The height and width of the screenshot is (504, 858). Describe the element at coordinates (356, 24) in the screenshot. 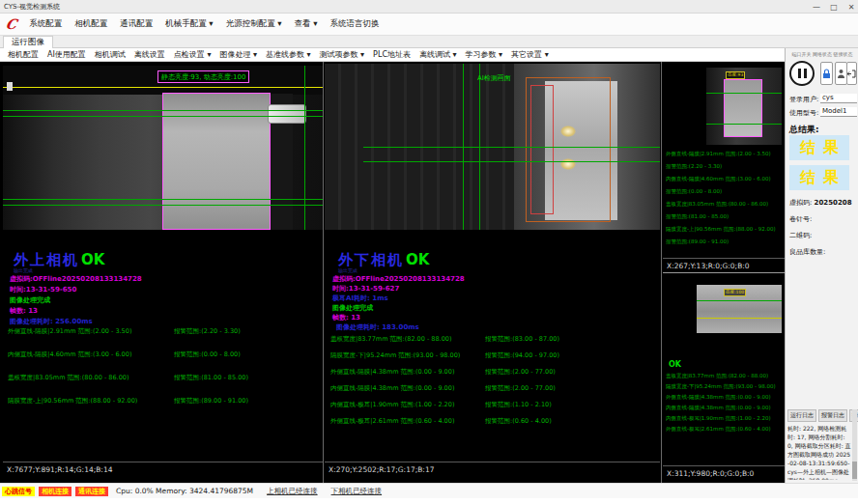

I see `menu-language-switch: 系统语言切换` at that location.